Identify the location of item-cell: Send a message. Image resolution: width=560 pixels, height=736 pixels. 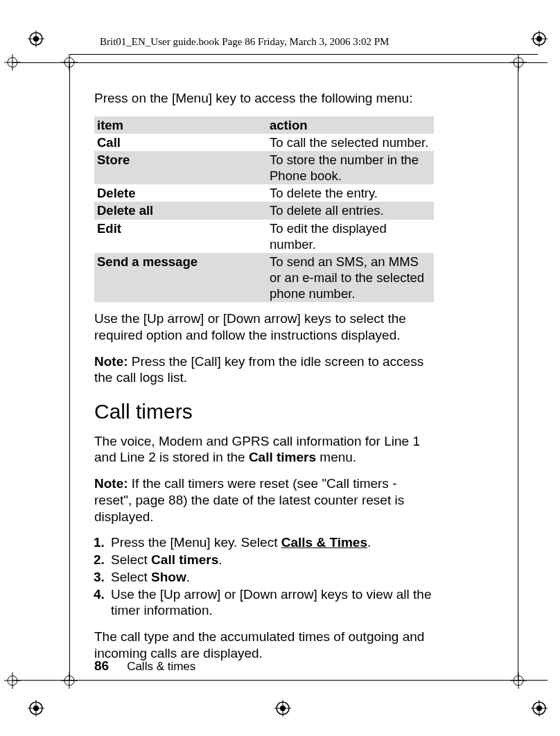
(180, 277).